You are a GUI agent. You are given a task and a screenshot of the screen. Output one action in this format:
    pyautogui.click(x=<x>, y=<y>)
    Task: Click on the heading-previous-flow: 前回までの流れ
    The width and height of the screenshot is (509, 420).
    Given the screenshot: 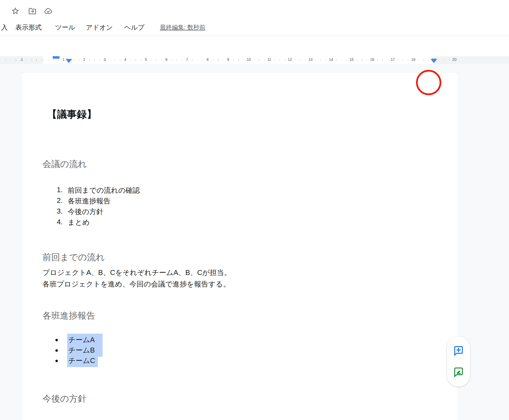 What is the action you would take?
    pyautogui.click(x=73, y=257)
    